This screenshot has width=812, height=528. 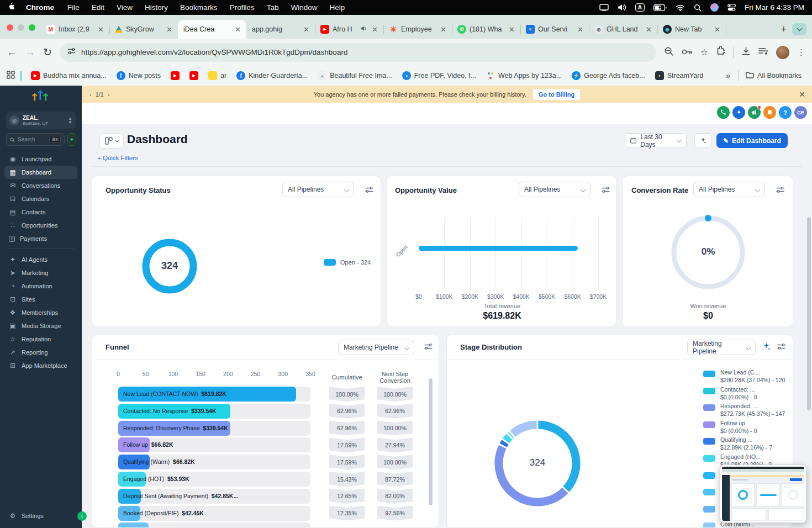 I want to click on sidebar-item-dashboard: ▦Dashboard, so click(x=41, y=172).